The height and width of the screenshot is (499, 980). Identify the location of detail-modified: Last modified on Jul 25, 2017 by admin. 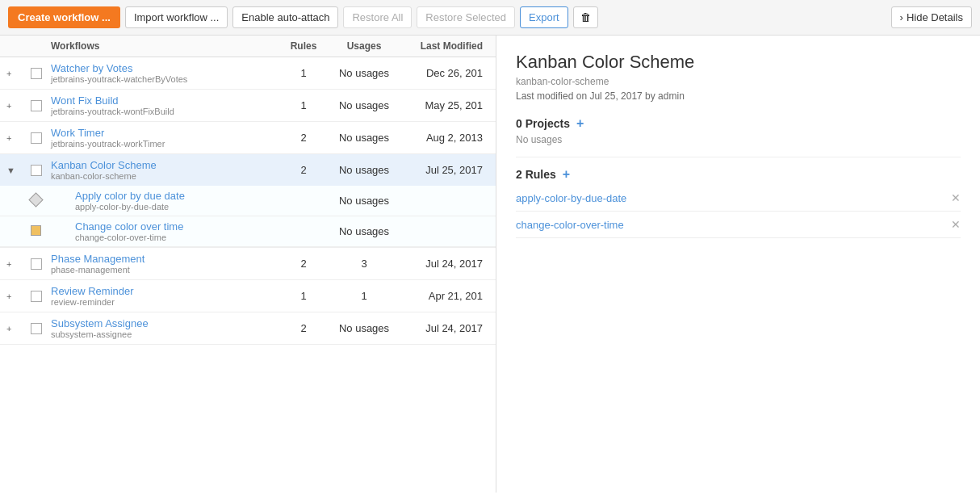
(738, 96).